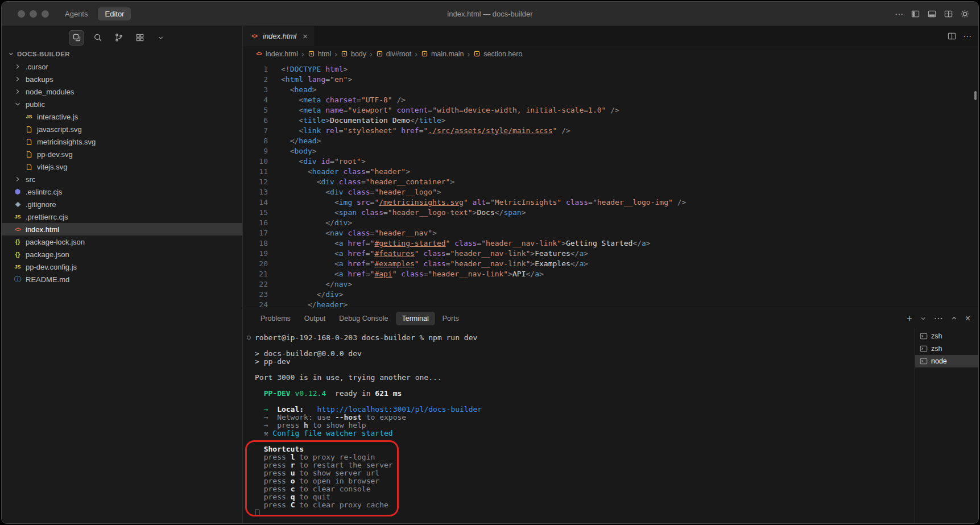 This screenshot has height=525, width=980. What do you see at coordinates (611, 213) in the screenshot?
I see `code-line-15: 15 <span class="header__logo-text">Docs<…` at bounding box center [611, 213].